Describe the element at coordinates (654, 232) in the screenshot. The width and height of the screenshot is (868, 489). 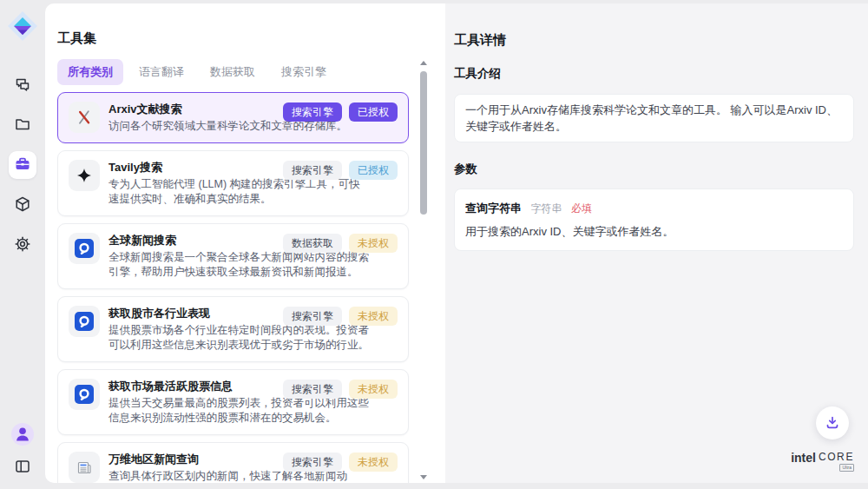
I see `parameter-description: 用于搜索的Arxiv ID、关键字或作者姓名。` at that location.